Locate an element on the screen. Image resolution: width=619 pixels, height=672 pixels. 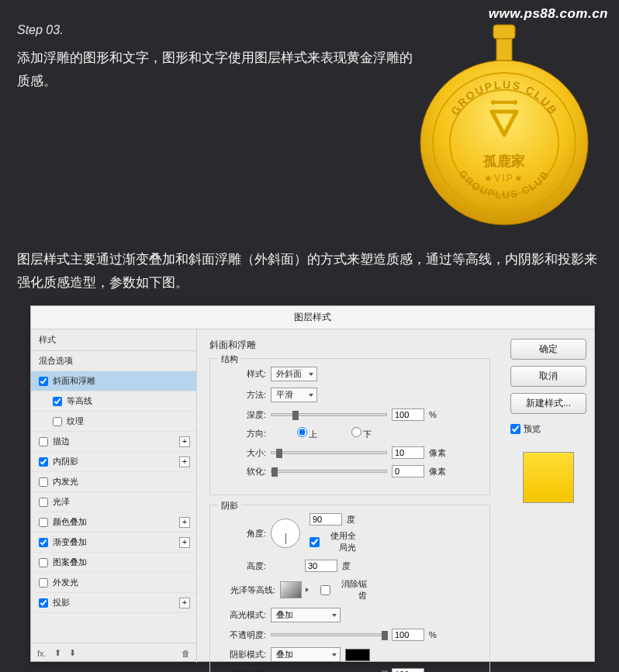
antialias-checkbox: 消除锯齿 is located at coordinates (344, 590).